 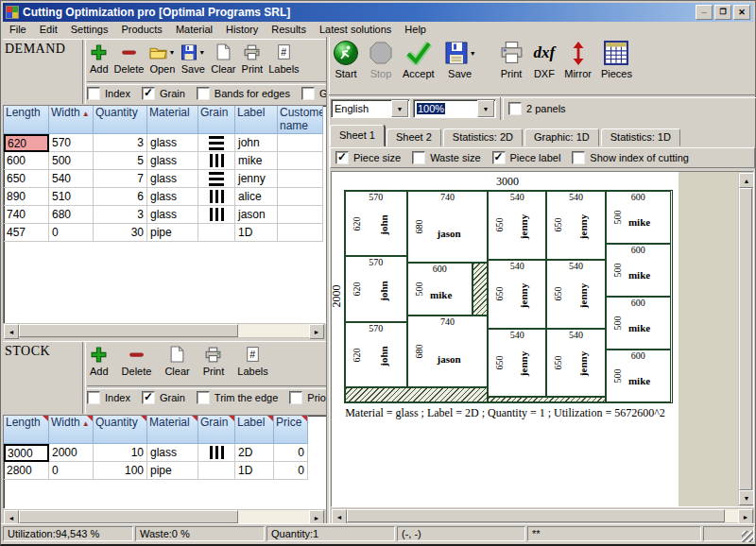 What do you see at coordinates (255, 453) in the screenshot?
I see `cell: 2D` at bounding box center [255, 453].